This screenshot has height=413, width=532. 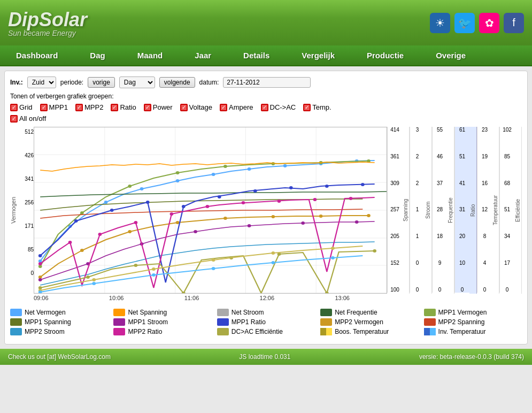 What do you see at coordinates (13, 210) in the screenshot?
I see `y-axis-label: Vermogen` at bounding box center [13, 210].